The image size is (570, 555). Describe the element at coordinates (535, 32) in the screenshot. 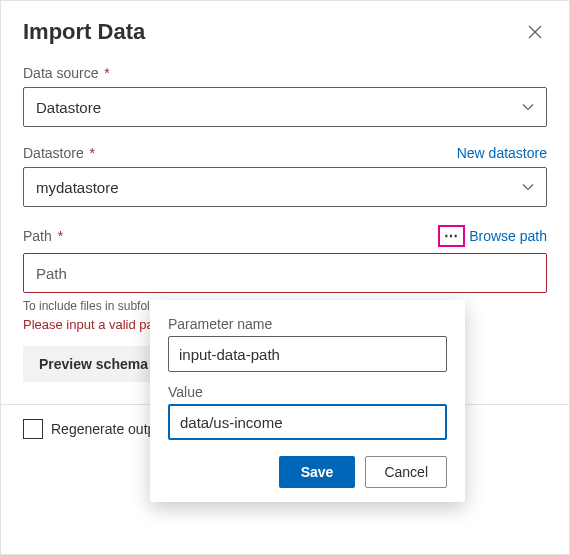

I see `close-button` at that location.